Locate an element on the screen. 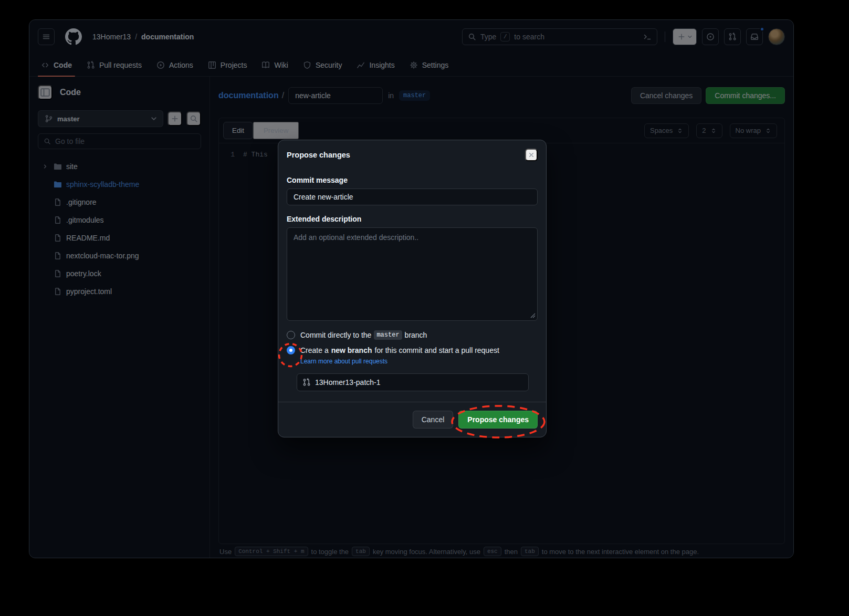  label-bold-text: new branch is located at coordinates (352, 350).